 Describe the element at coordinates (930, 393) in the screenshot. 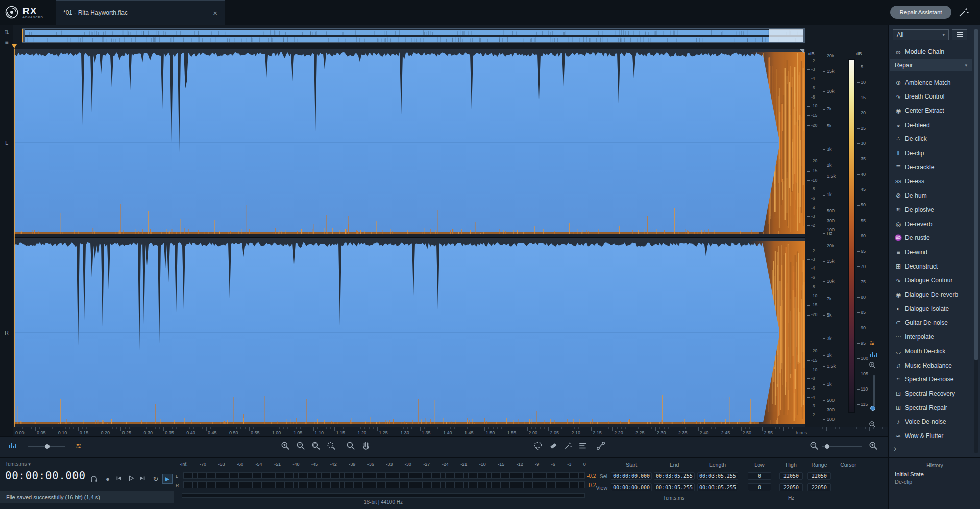

I see `module-item-spectral-recovery: ⊡Spectral Recovery` at that location.